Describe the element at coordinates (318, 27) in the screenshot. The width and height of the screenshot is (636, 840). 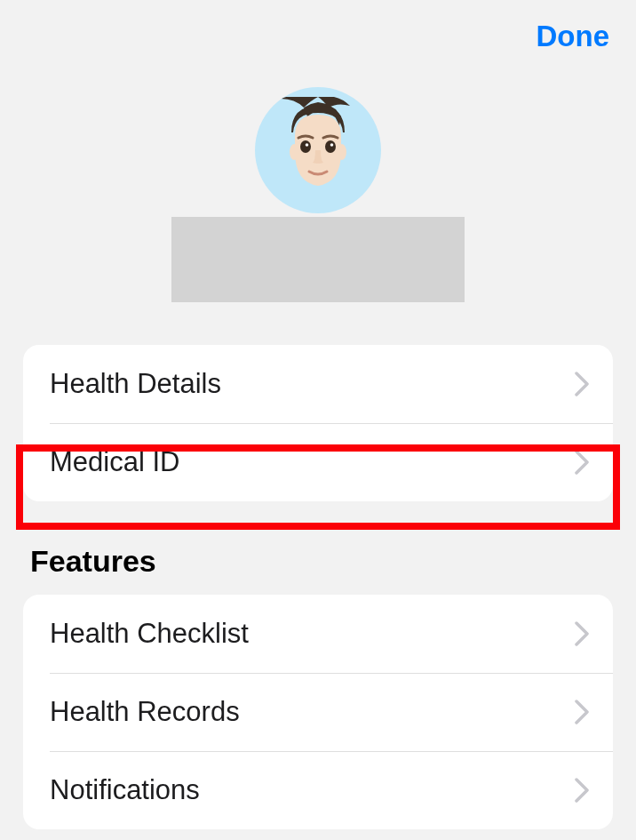
I see `top-bar: Done` at that location.